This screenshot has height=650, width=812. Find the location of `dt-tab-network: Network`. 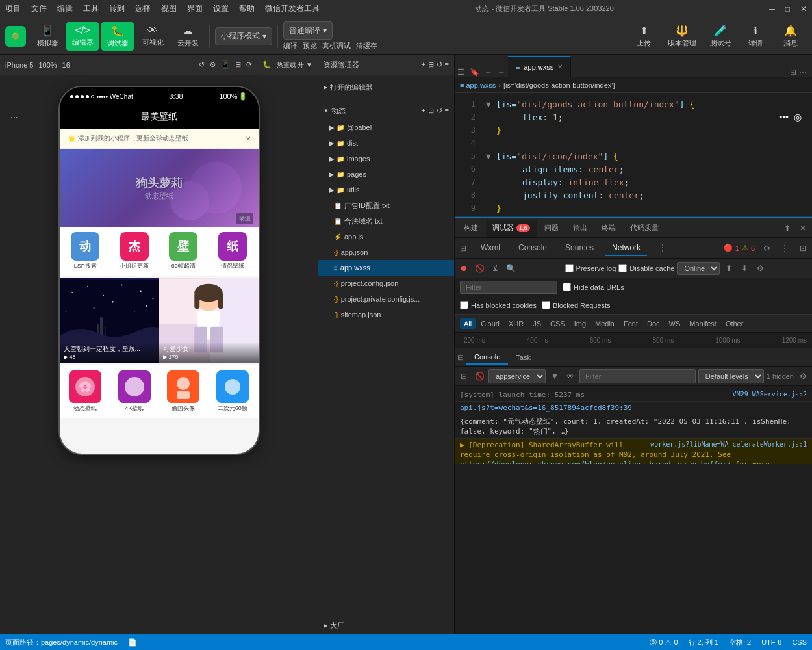

dt-tab-network: Network is located at coordinates (626, 248).